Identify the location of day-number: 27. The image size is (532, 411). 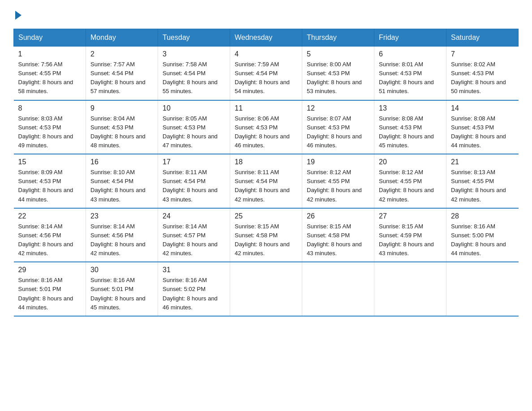
(410, 216).